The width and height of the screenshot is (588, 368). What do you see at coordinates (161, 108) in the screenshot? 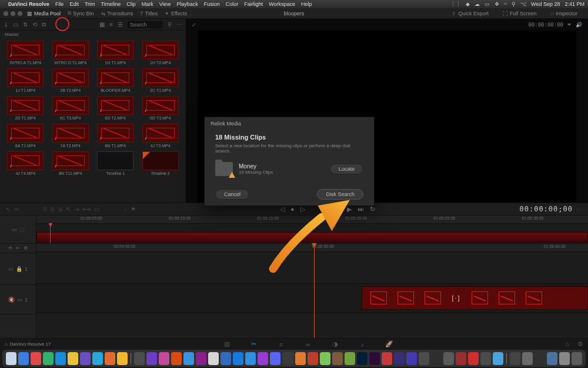
I see `media-clip: ♪6D T3.MP4` at bounding box center [161, 108].